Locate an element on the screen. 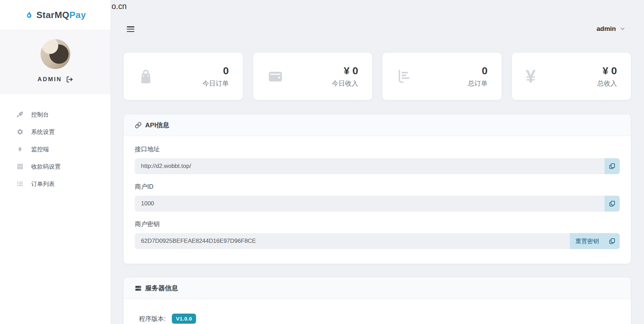  api-url-input is located at coordinates (370, 166).